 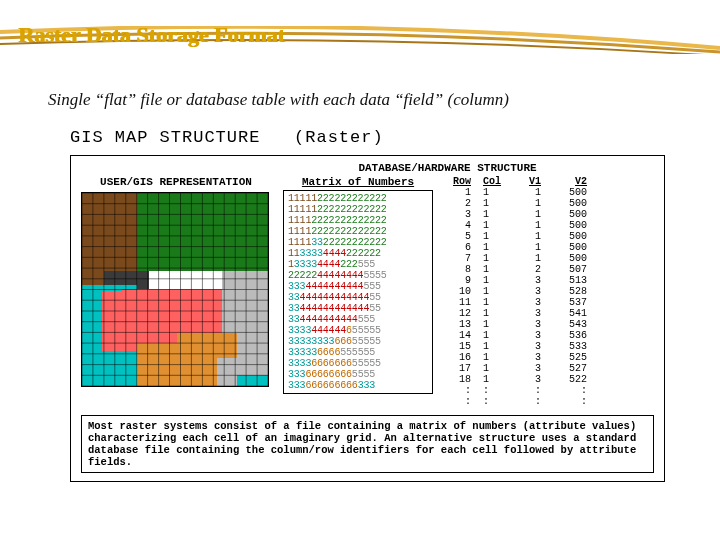 What do you see at coordinates (540, 292) in the screenshot?
I see `flat-table: Row Col V1 V2 11150021150031150041150051…` at bounding box center [540, 292].